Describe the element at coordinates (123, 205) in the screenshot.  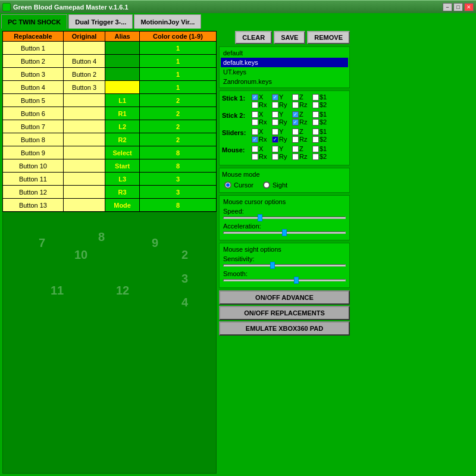
I see `cell-alias: Mode` at that location.